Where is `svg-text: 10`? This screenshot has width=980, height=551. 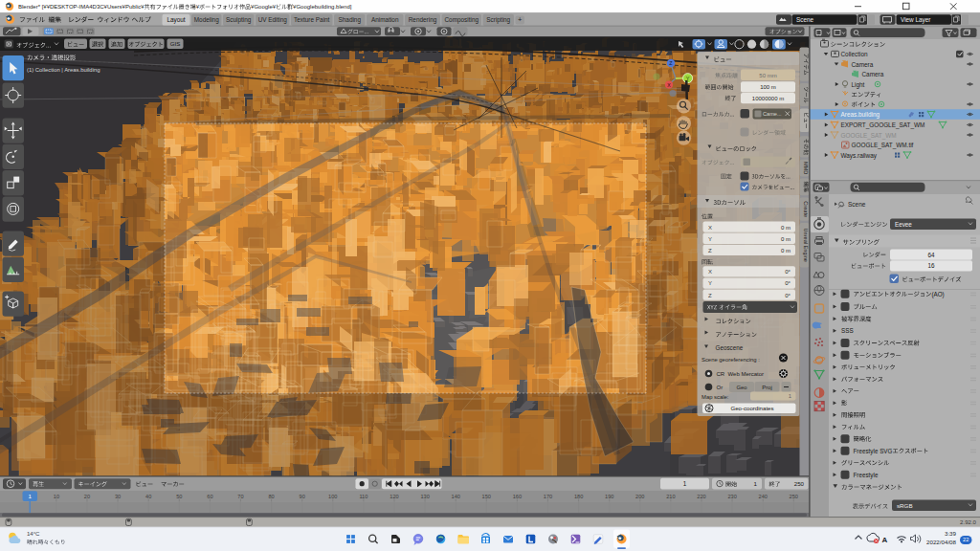
svg-text: 10 is located at coordinates (56, 496).